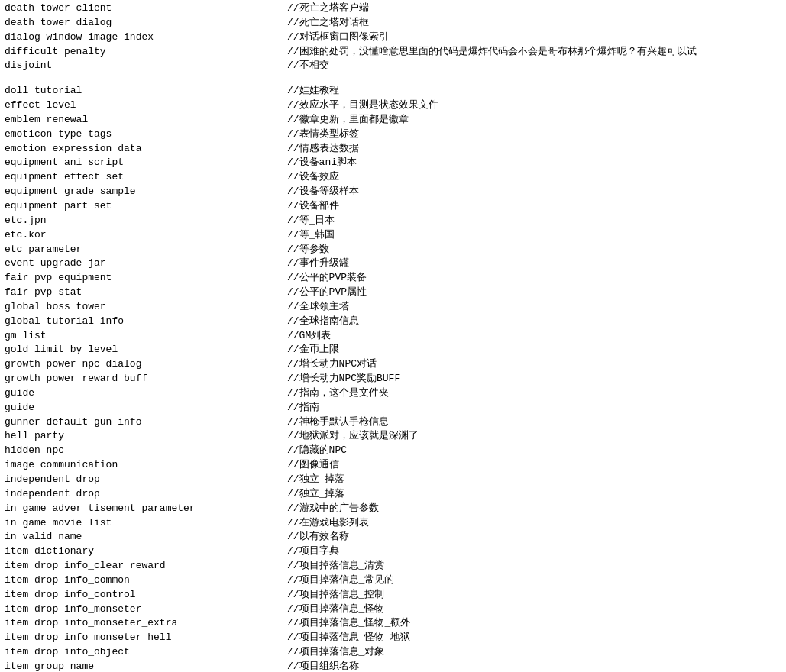 The width and height of the screenshot is (786, 672). Describe the element at coordinates (393, 596) in the screenshot. I see `list-item: item drop info_control //项目掉落信息_控制` at that location.